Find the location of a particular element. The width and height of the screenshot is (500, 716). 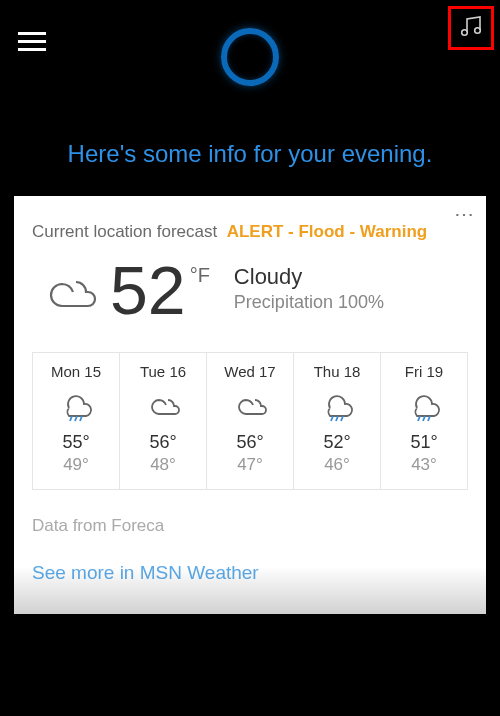

forecast-day: Tue 16 56° 48° is located at coordinates (164, 421).